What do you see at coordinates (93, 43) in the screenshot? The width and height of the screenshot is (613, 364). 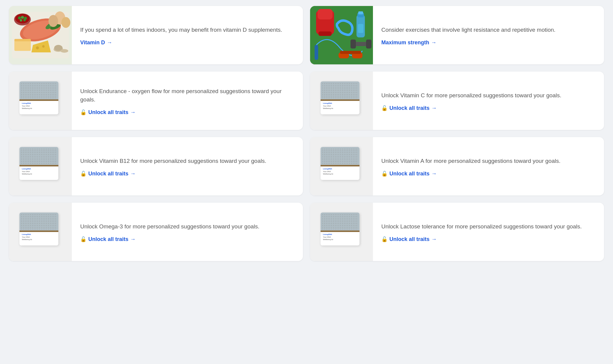 I see `card-link-text: Vitamin D` at bounding box center [93, 43].